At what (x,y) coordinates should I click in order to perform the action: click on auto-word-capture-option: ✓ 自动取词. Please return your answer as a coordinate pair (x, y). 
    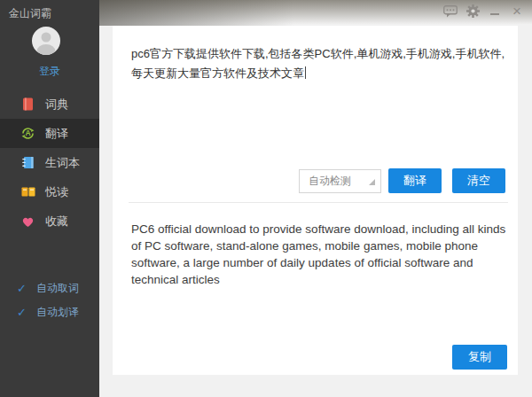
    Looking at the image, I should click on (50, 289).